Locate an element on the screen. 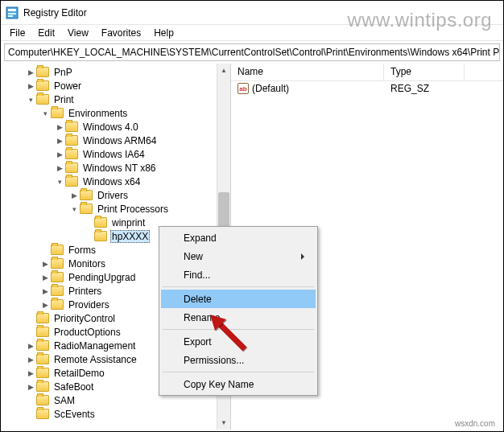  tree-item-monitors: Monitors is located at coordinates (87, 264).